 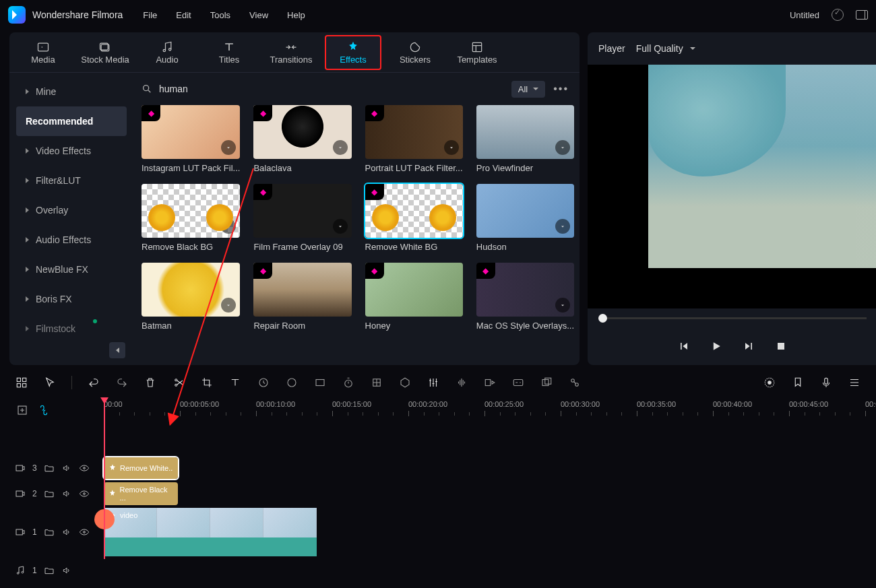 What do you see at coordinates (183, 15) in the screenshot?
I see `menu-edit: Edit` at bounding box center [183, 15].